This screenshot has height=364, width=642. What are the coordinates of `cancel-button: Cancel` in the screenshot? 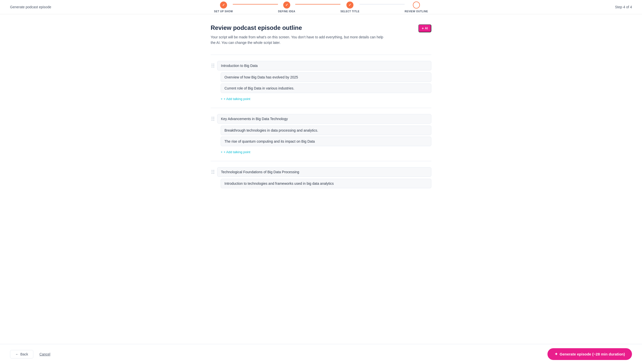 It's located at (45, 354).